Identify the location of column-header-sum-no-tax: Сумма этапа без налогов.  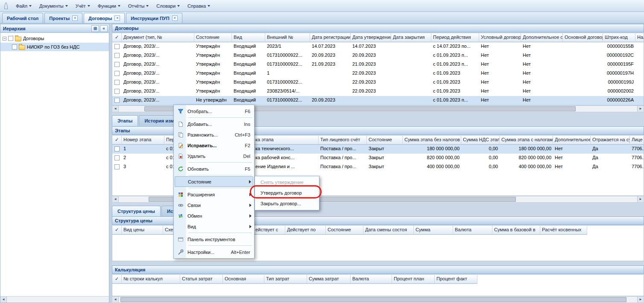
(432, 140).